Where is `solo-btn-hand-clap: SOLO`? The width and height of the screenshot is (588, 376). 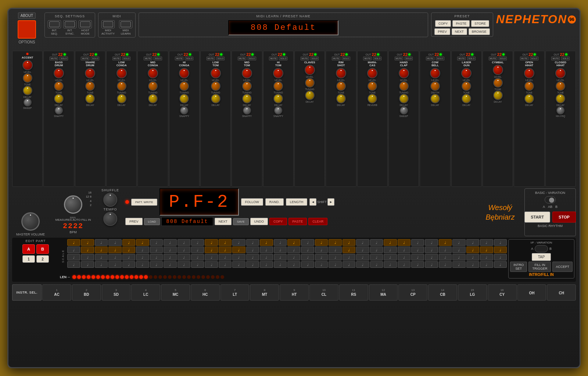
solo-btn-hand-clap: SOLO is located at coordinates (409, 58).